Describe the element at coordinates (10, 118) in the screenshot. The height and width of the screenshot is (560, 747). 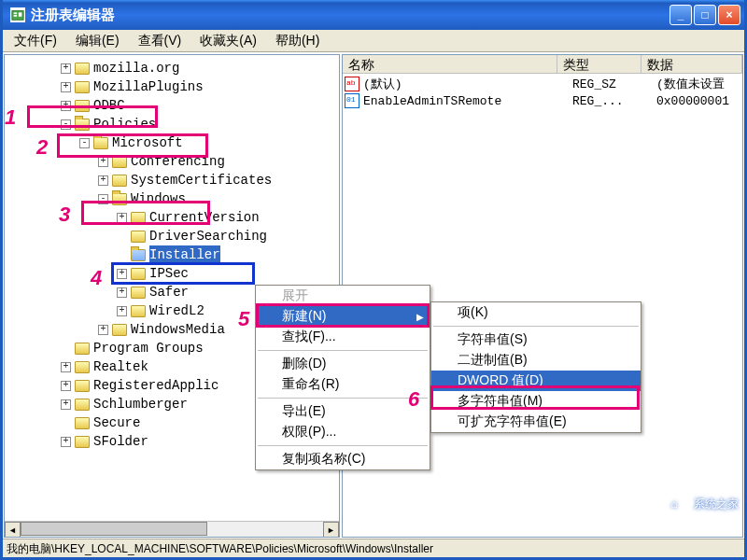
I see `annotation-1: 1` at that location.